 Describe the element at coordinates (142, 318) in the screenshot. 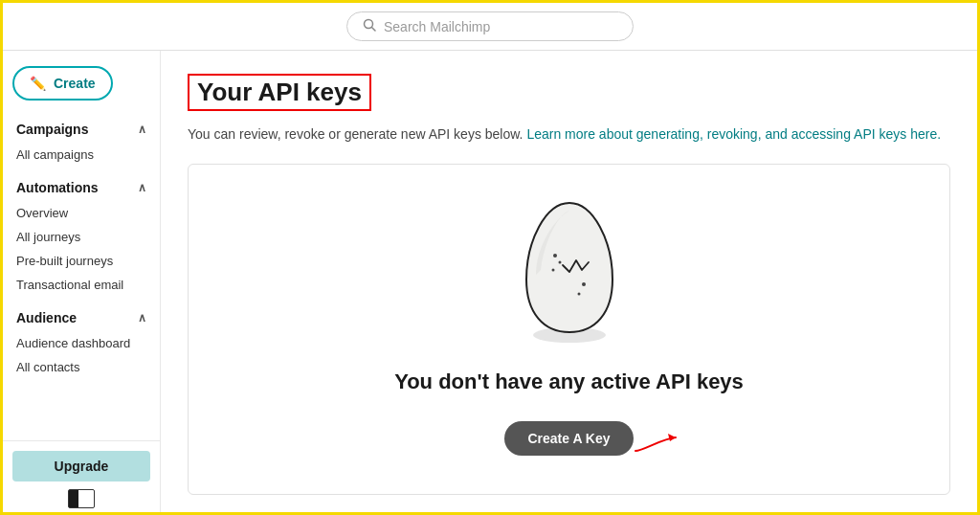

I see `chevron-up-icon-3: ∧` at that location.